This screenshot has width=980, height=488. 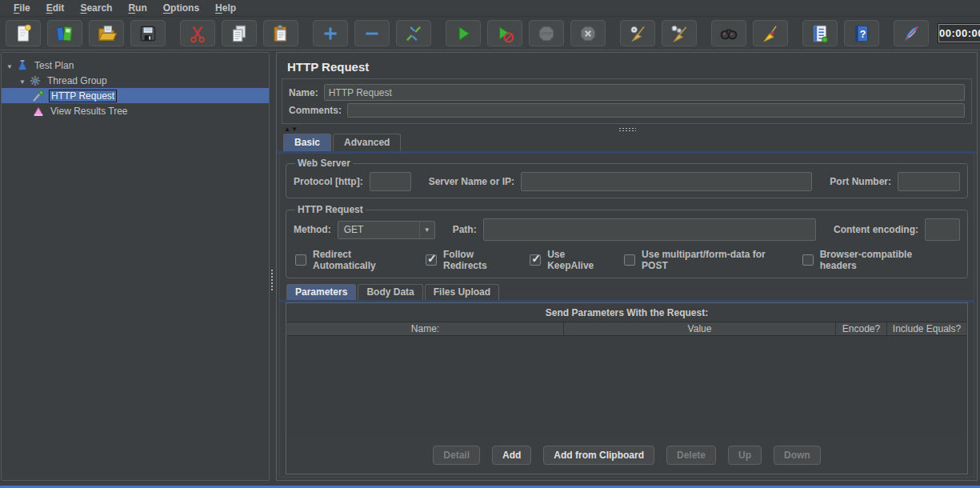 What do you see at coordinates (770, 34) in the screenshot?
I see `search-reset-icon` at bounding box center [770, 34].